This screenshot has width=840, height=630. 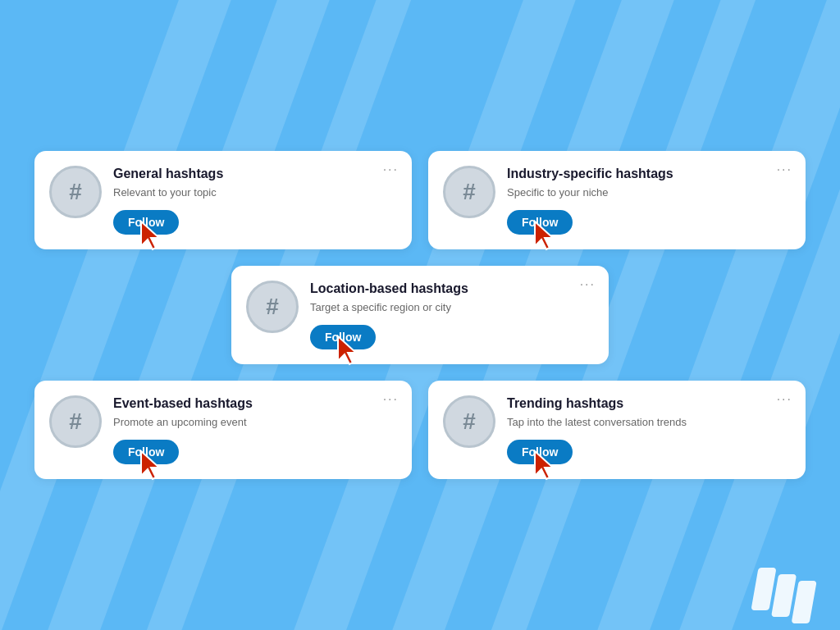 What do you see at coordinates (146, 222) in the screenshot?
I see `follow-button-general: Follow` at bounding box center [146, 222].